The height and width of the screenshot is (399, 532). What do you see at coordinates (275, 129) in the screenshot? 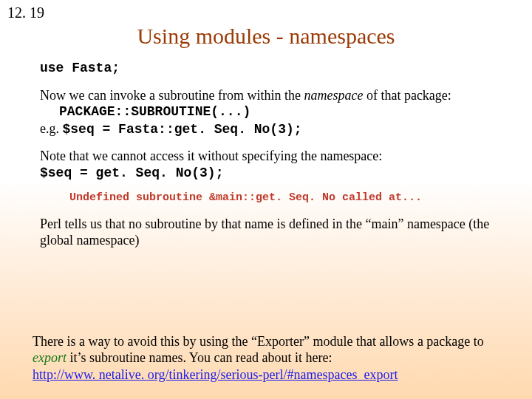
I see `example-line: e.g. $seq = Fasta::get. Seq. No(3);` at bounding box center [275, 129].